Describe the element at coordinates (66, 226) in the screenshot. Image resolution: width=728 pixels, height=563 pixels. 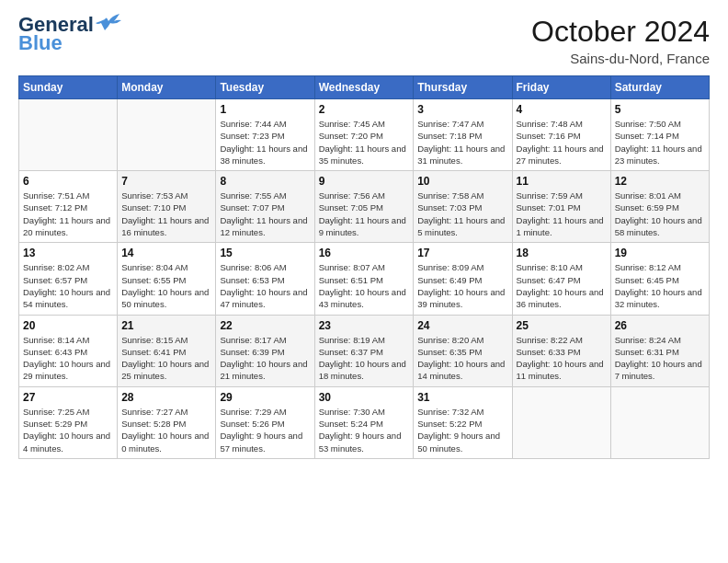
I see `daylight: Daylight: 11 hours and 20 minutes.` at that location.